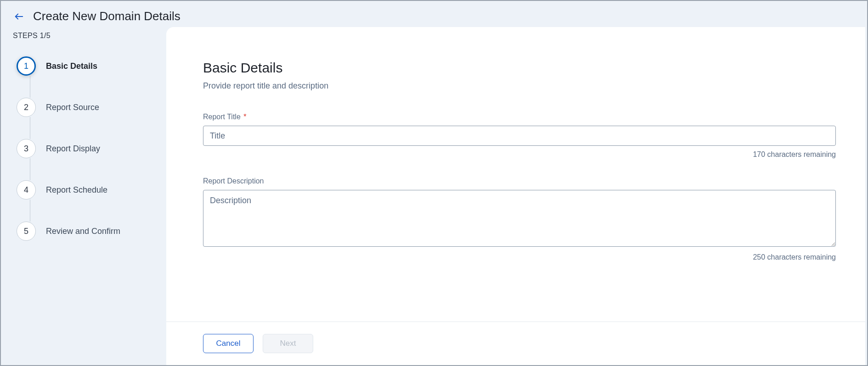 This screenshot has width=868, height=366. Describe the element at coordinates (245, 116) in the screenshot. I see `required-mark: *` at that location.